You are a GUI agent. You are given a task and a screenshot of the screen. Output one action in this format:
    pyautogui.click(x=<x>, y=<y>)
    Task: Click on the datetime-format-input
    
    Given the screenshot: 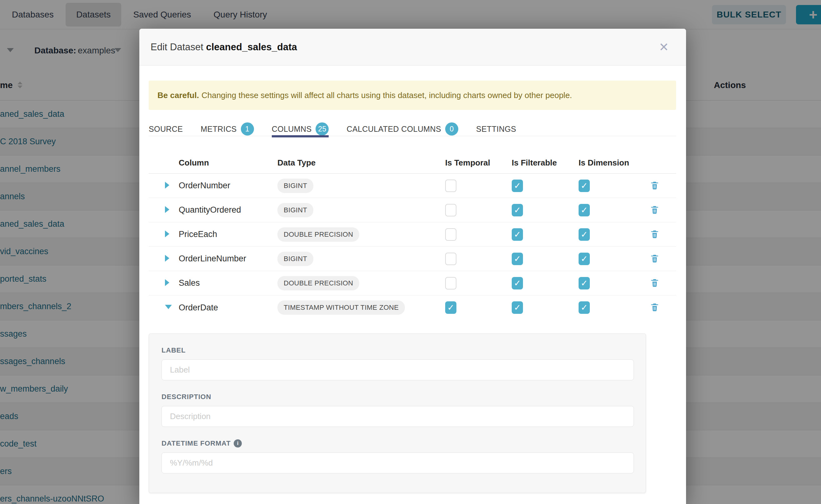 What is the action you would take?
    pyautogui.click(x=397, y=463)
    